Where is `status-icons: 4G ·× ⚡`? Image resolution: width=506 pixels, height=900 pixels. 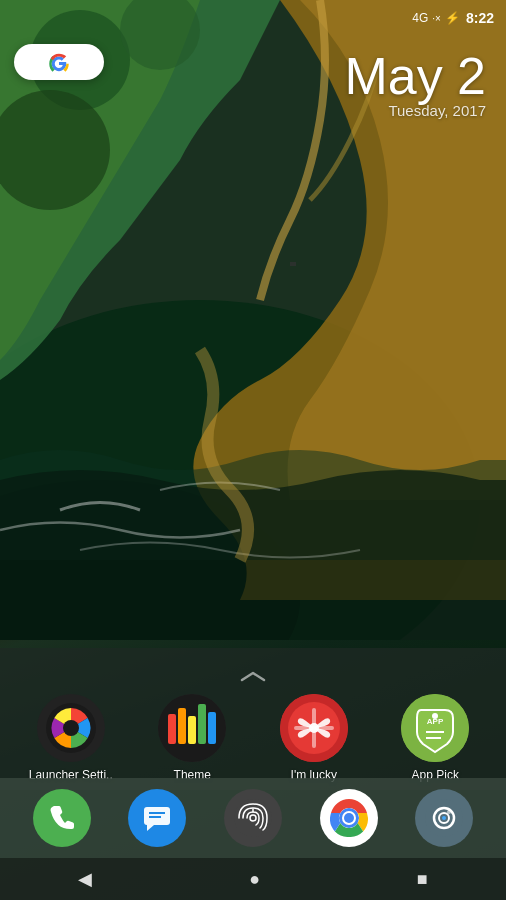 status-icons: 4G ·× ⚡ is located at coordinates (436, 18).